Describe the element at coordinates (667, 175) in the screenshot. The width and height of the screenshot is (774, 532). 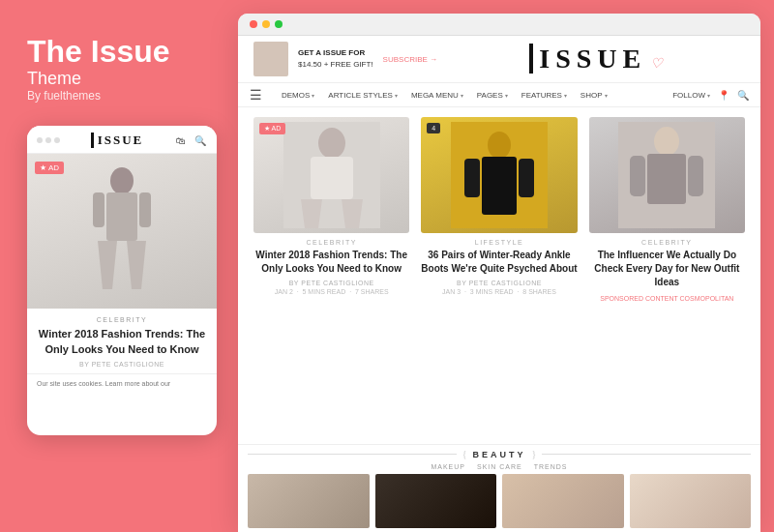
I see `fashion-figure-3-icon` at that location.